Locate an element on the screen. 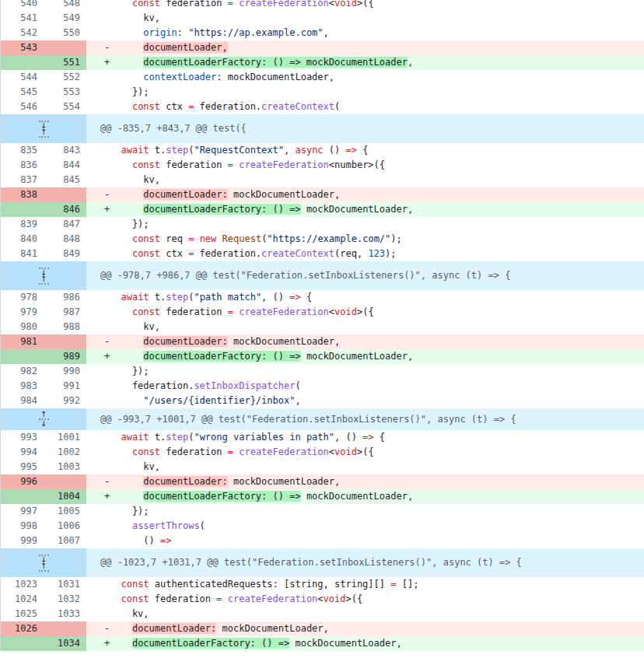  new-line-number: 1006 is located at coordinates (65, 526).